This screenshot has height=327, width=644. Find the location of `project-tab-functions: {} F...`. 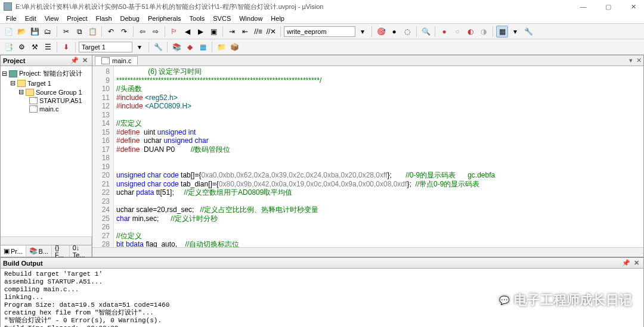

project-tab-functions: {} F... is located at coordinates (61, 251).